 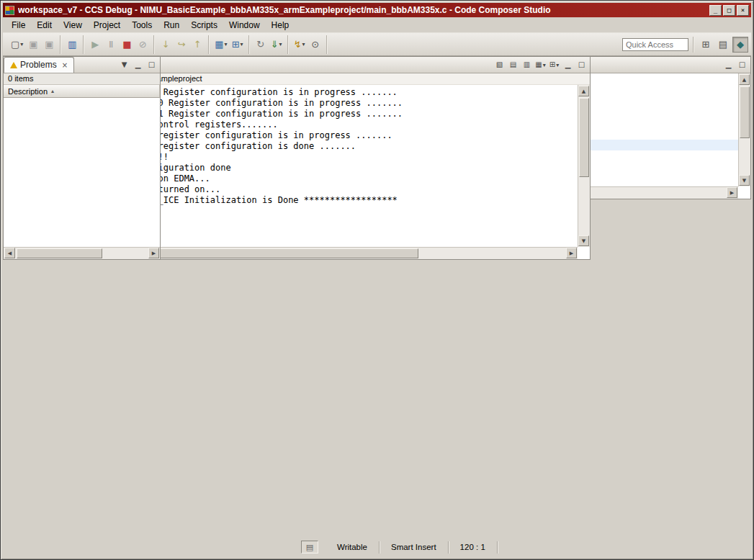 What do you see at coordinates (181, 45) in the screenshot?
I see `step-over-icon: ↪` at bounding box center [181, 45].